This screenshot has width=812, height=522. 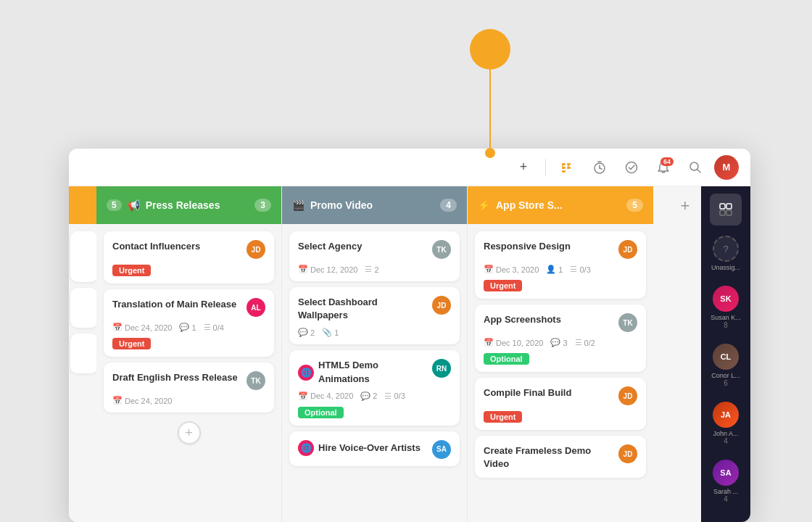 What do you see at coordinates (628, 323) in the screenshot?
I see `card-avatar: TK` at bounding box center [628, 323].